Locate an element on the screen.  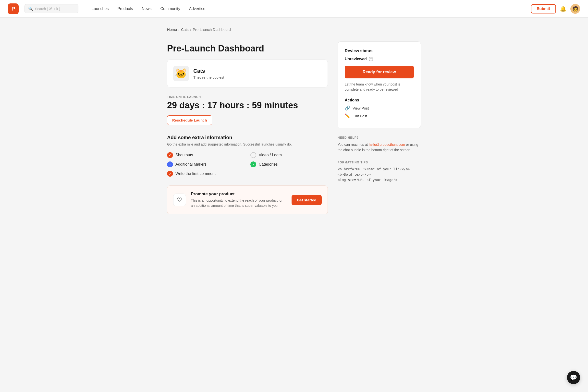
check-categories-icon: ✓ is located at coordinates (254, 164).